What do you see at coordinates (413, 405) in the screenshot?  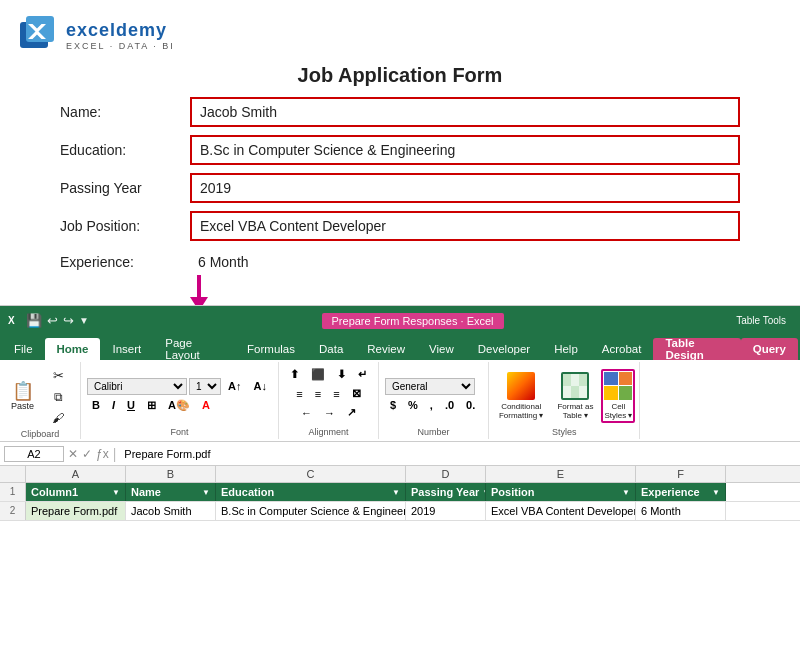 I see `percent-btn: %` at bounding box center [413, 405].